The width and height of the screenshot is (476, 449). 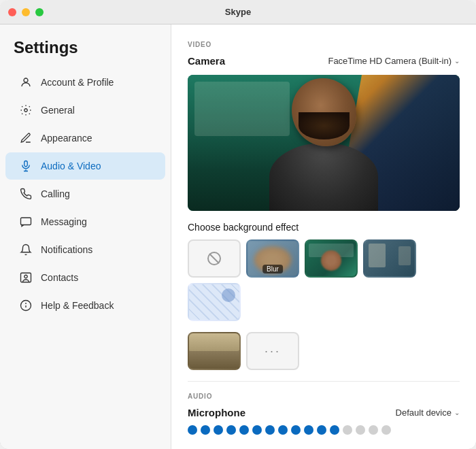 I want to click on sidebar-item-appearance: Appearance, so click(x=86, y=138).